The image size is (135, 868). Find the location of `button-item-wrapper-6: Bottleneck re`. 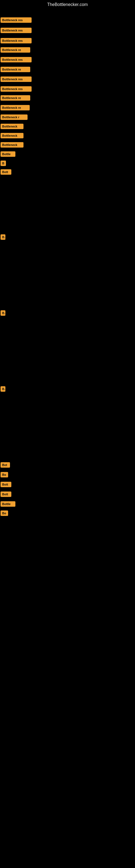

button-item-wrapper-6: Bottleneck re is located at coordinates (15, 70).